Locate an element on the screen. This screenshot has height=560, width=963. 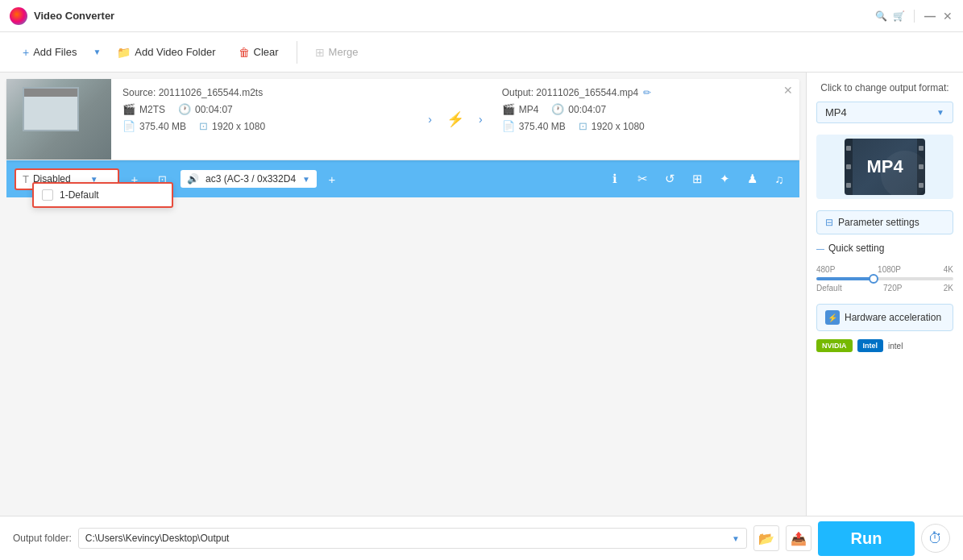
format-dropdown: MP4 ▼ is located at coordinates (885, 113).